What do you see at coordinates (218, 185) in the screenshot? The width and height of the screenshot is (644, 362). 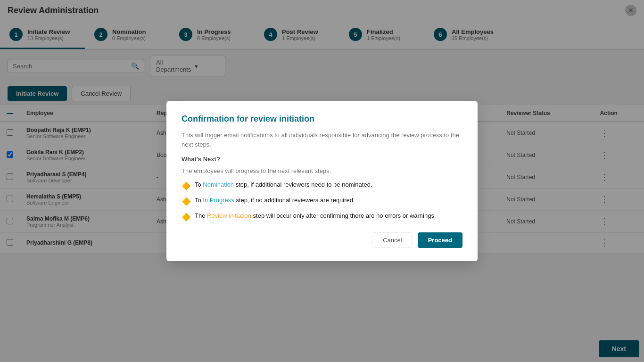 I see `nomination-link: Nomination` at bounding box center [218, 185].